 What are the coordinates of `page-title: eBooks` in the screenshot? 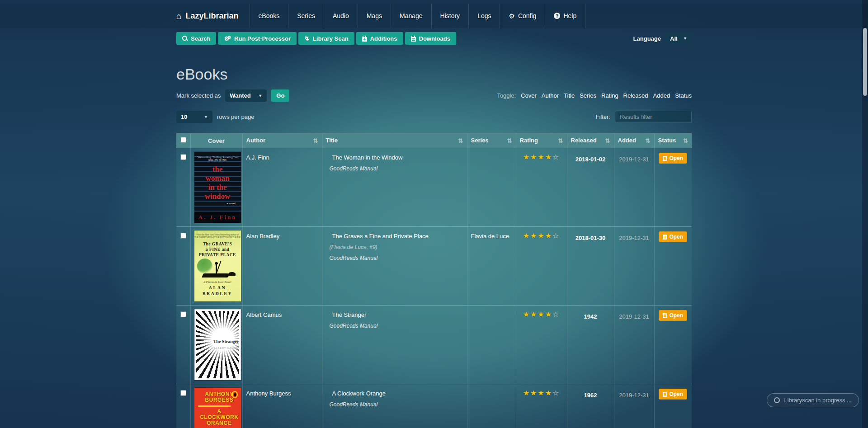 It's located at (434, 74).